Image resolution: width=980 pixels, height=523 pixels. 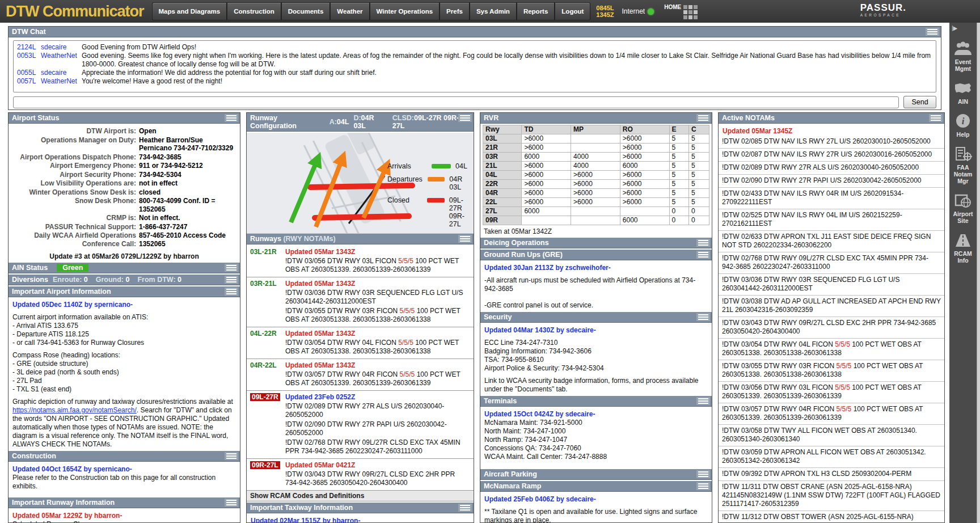 What do you see at coordinates (523, 255) in the screenshot?
I see `gre-title: Ground Run Ups (GRE)` at bounding box center [523, 255].